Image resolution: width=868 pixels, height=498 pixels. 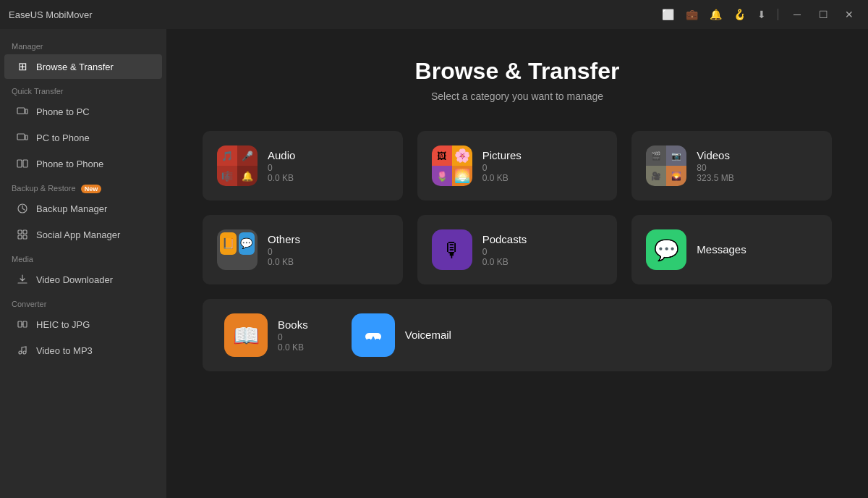 What do you see at coordinates (517, 71) in the screenshot?
I see `page-title: Browse & Transfer` at bounding box center [517, 71].